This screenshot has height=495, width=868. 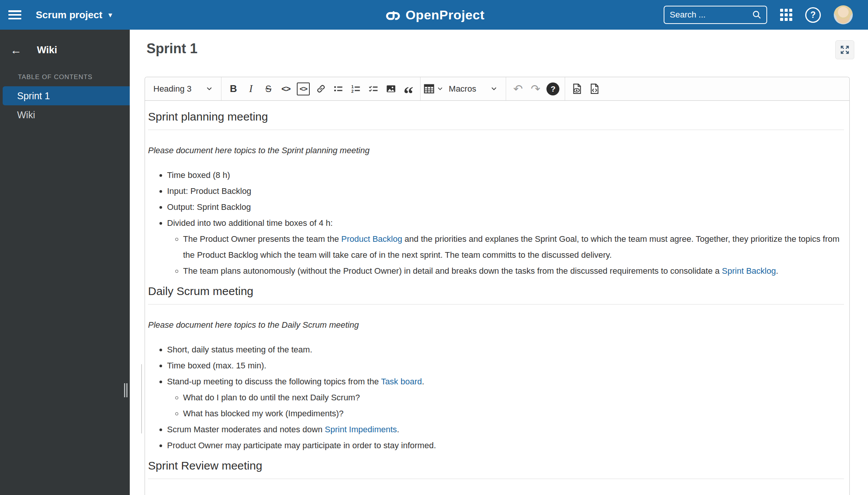 I want to click on openproject-logo: OpenProject, so click(x=434, y=15).